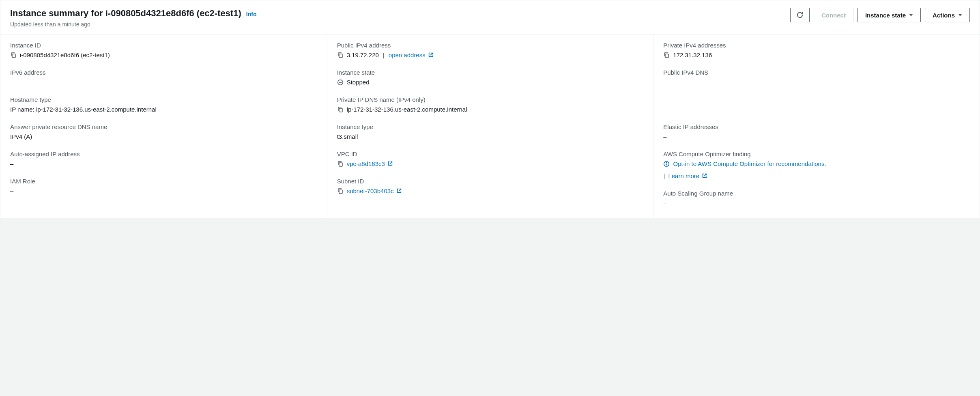  I want to click on field-value: Stopped, so click(358, 82).